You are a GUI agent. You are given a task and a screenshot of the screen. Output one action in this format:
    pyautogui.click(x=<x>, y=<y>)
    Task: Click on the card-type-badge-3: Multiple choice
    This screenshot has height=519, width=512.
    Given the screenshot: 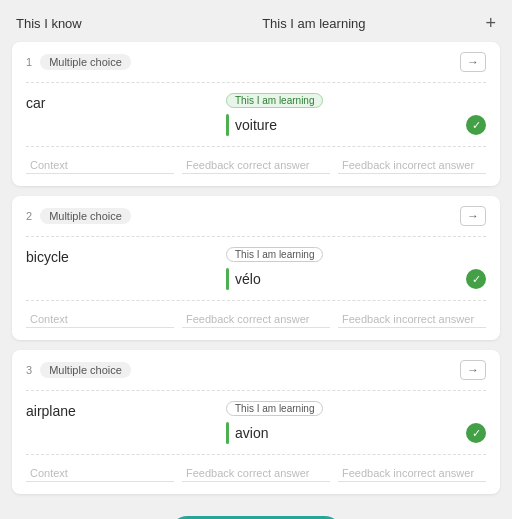 What is the action you would take?
    pyautogui.click(x=86, y=370)
    